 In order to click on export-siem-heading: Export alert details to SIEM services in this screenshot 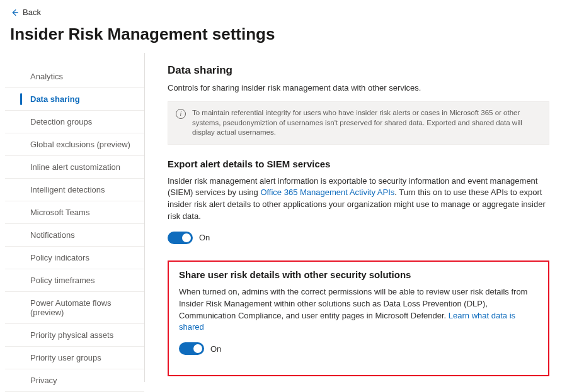, I will do `click(358, 164)`.